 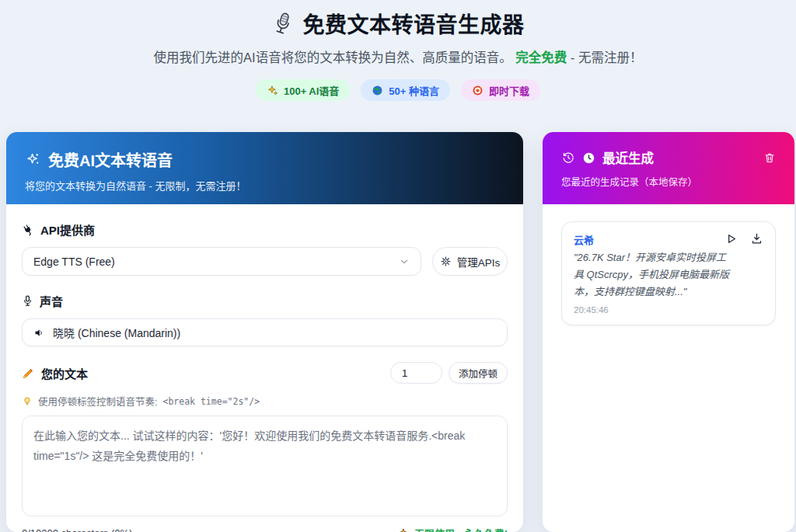 What do you see at coordinates (274, 332) in the screenshot?
I see `voice-value: 晓晓 (Chinese (Mandarin))` at bounding box center [274, 332].